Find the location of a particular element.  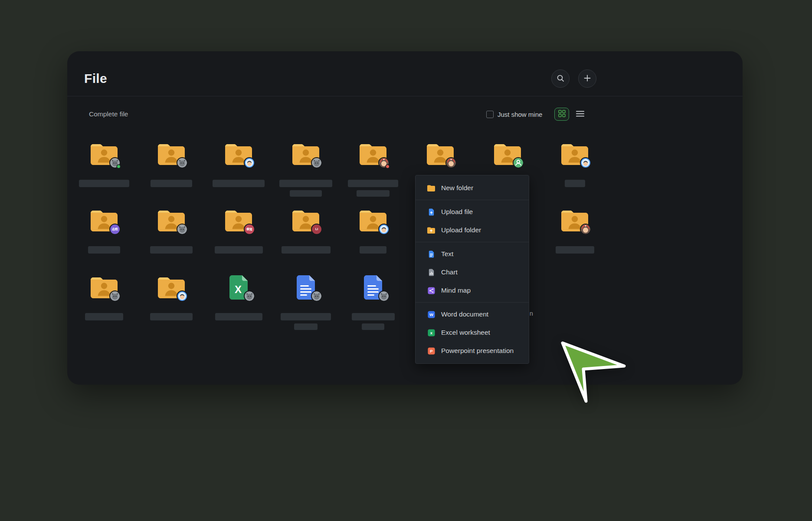

svg-text: P is located at coordinates (431, 351).